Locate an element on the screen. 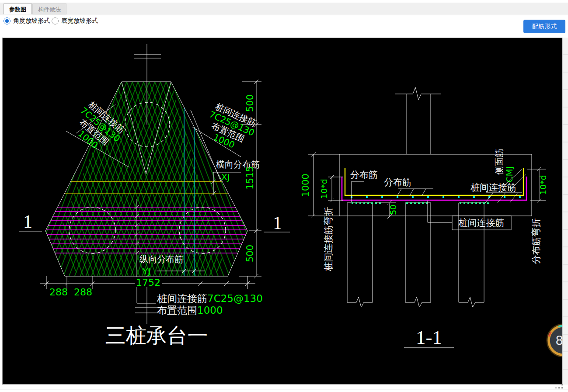 The height and width of the screenshot is (392, 568). plan-dim-v-bot: 500 is located at coordinates (250, 253).